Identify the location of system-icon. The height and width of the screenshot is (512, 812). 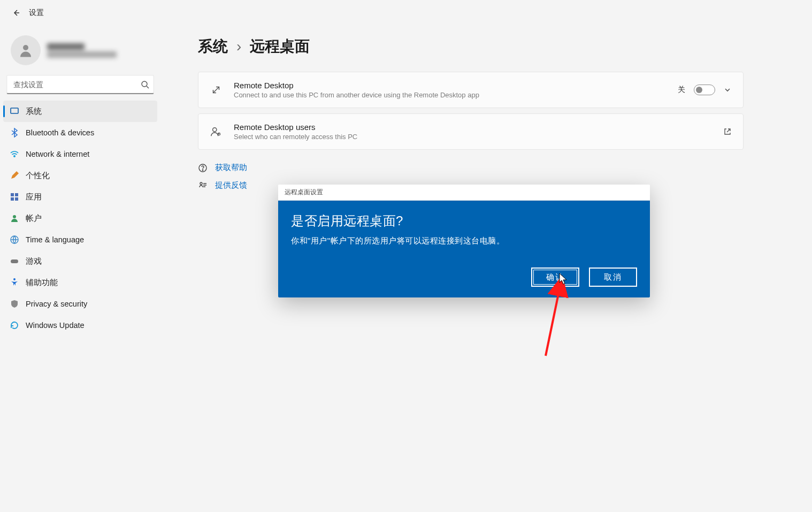
(14, 111).